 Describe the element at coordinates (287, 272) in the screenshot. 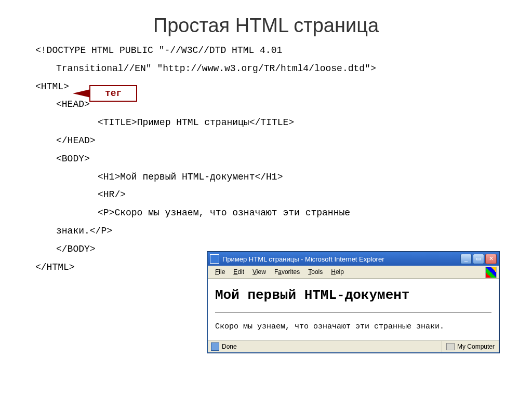

I see `menu-favorites: Favorites` at that location.